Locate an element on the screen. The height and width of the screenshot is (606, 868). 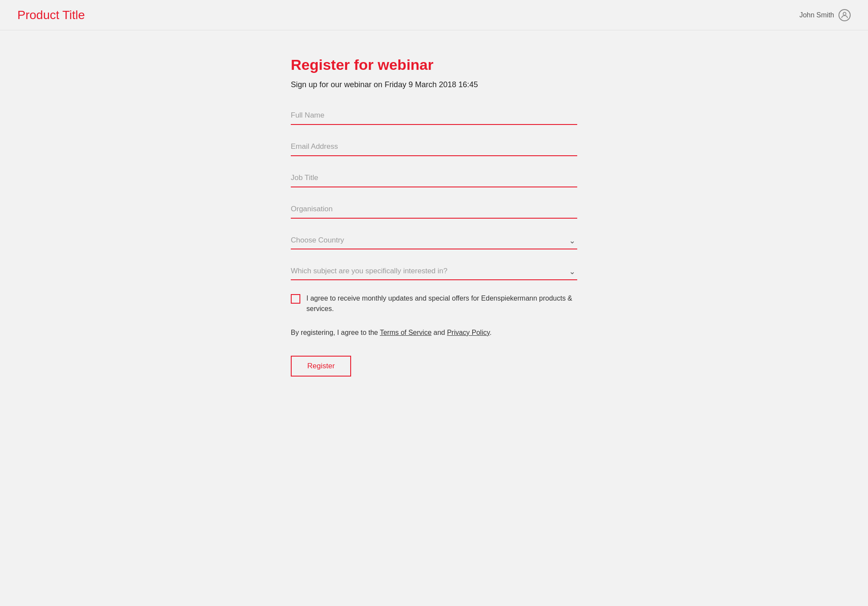
subject-select-wrapper: Which subject are you specifically inter… is located at coordinates (434, 272).